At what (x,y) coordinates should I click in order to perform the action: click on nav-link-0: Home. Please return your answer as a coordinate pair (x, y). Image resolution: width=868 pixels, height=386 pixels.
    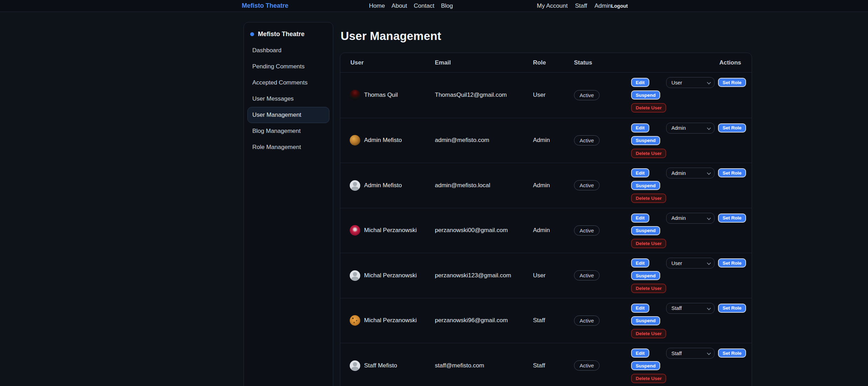
    Looking at the image, I should click on (377, 6).